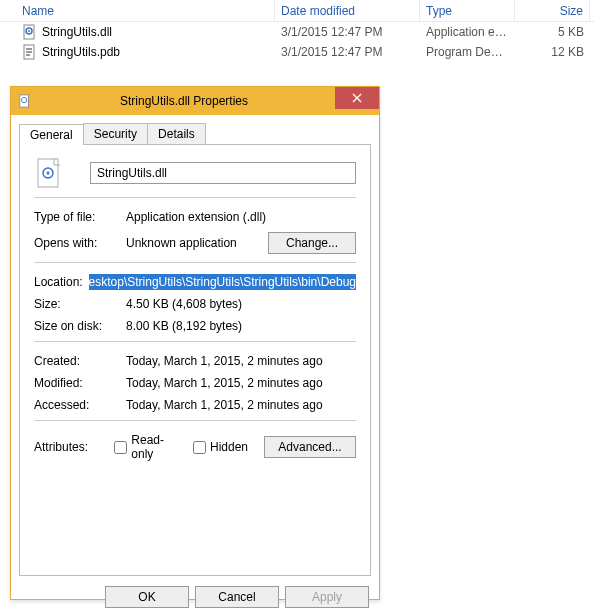  What do you see at coordinates (74, 447) in the screenshot?
I see `label-attributes: Attributes:` at bounding box center [74, 447].